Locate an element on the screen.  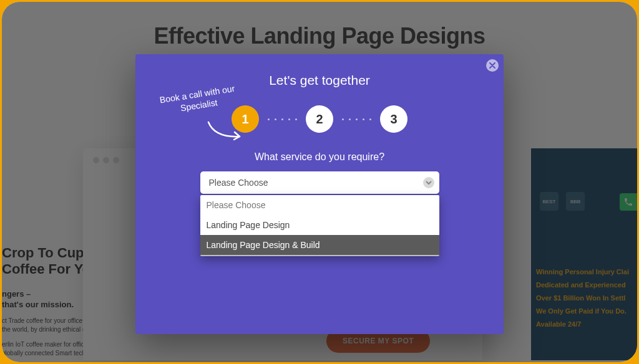
bg-left-line2: Coffee For Yo is located at coordinates (46, 269).